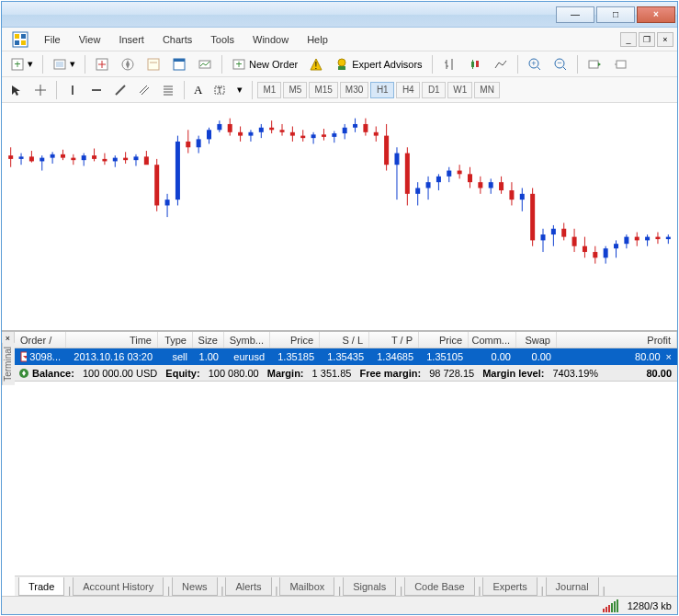 The height and width of the screenshot is (616, 679). I want to click on chart-shift-icon, so click(620, 64).